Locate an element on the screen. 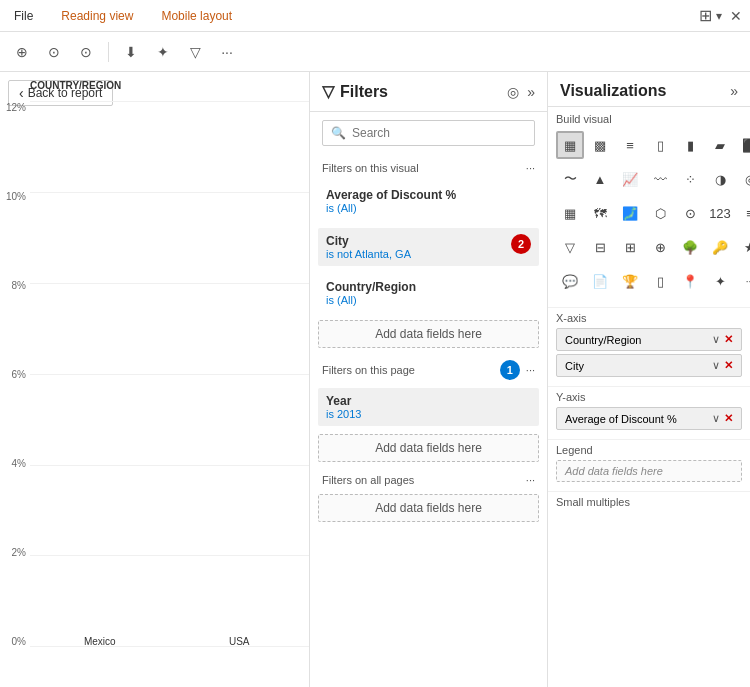  filter-all-pages-add-field: Add data fields here is located at coordinates (428, 508).